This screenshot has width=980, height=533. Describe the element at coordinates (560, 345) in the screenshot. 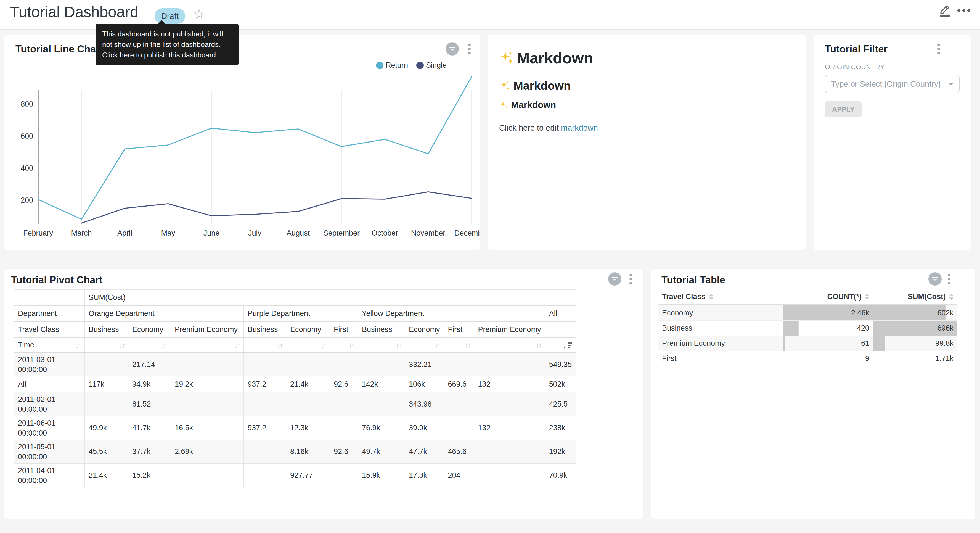

I see `pivot-sort-header: ↓` at that location.